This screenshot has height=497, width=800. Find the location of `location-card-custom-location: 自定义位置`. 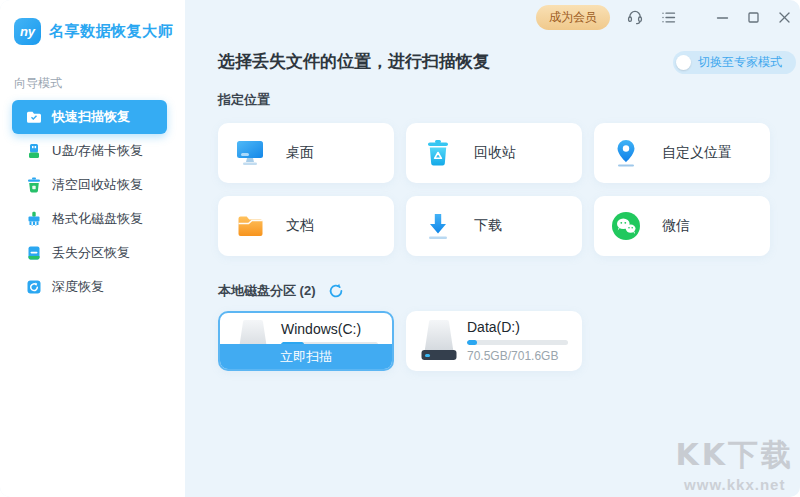

location-card-custom-location: 自定义位置 is located at coordinates (682, 153).